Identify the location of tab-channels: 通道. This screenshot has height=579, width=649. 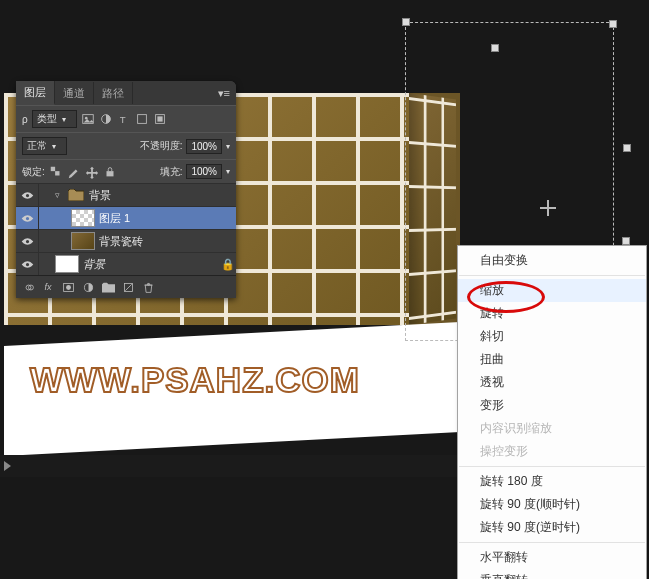
(74, 93).